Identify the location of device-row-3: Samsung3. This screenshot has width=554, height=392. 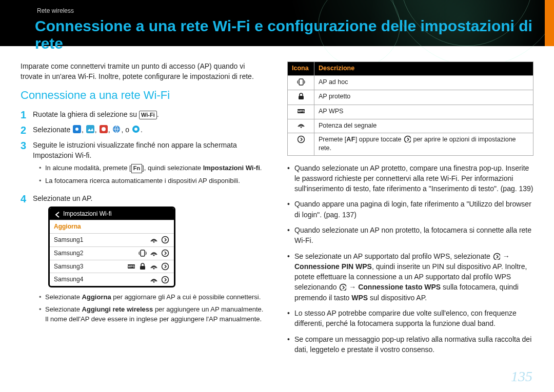
(112, 266).